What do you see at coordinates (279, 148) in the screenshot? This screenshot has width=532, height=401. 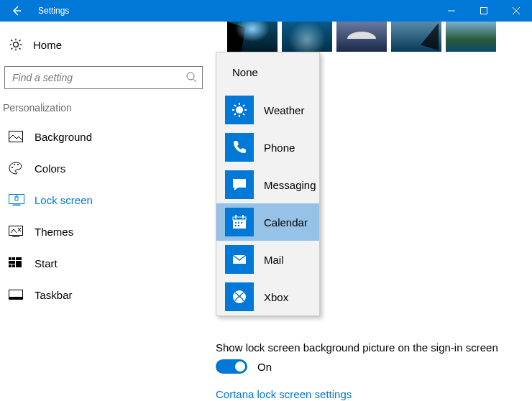 I see `dropdown-item-label: Phone` at bounding box center [279, 148].